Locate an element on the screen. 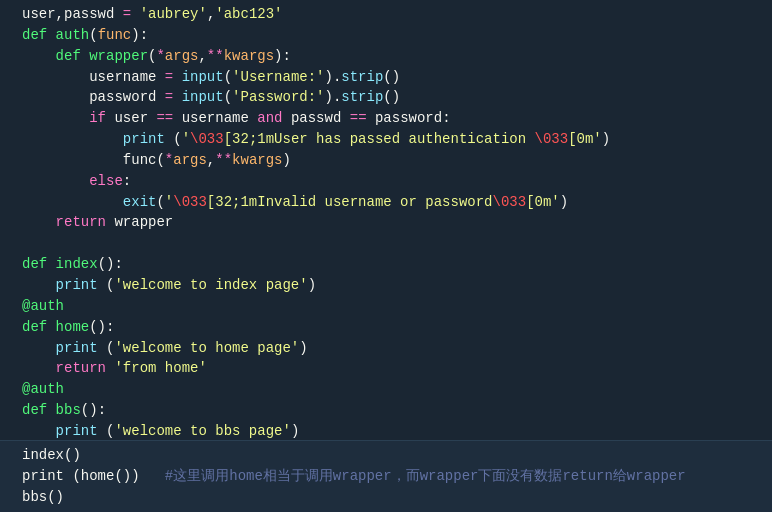  output-panel: index() print (home()) #这里调用home相当于调用wra… is located at coordinates (386, 476).